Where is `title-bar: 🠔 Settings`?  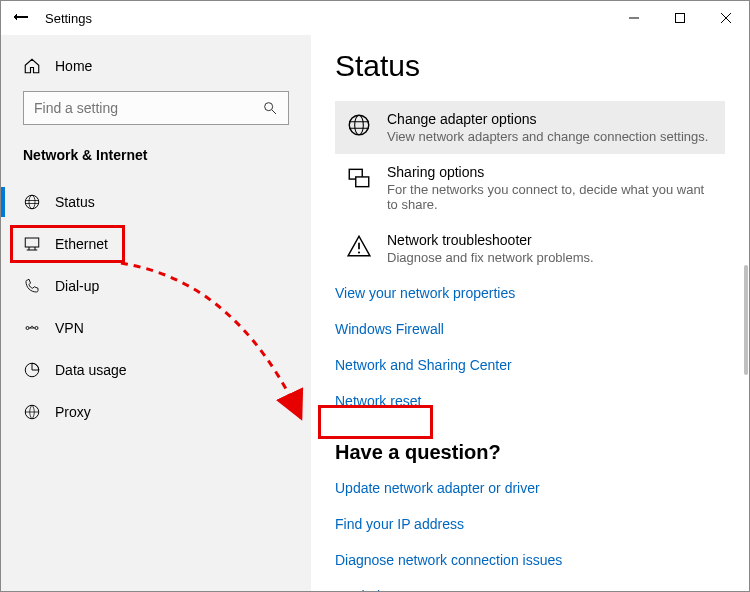
title-bar: 🠔 Settings is located at coordinates (375, 18).